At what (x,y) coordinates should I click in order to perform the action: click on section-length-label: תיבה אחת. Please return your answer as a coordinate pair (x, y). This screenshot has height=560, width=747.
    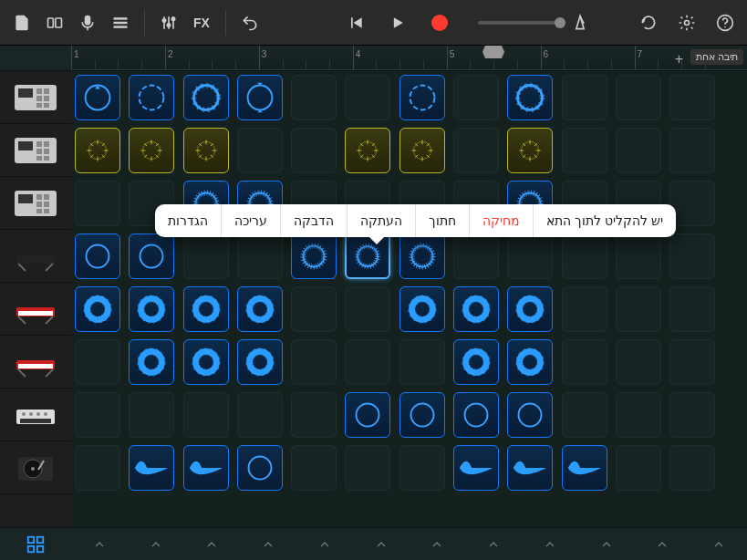
    Looking at the image, I should click on (717, 57).